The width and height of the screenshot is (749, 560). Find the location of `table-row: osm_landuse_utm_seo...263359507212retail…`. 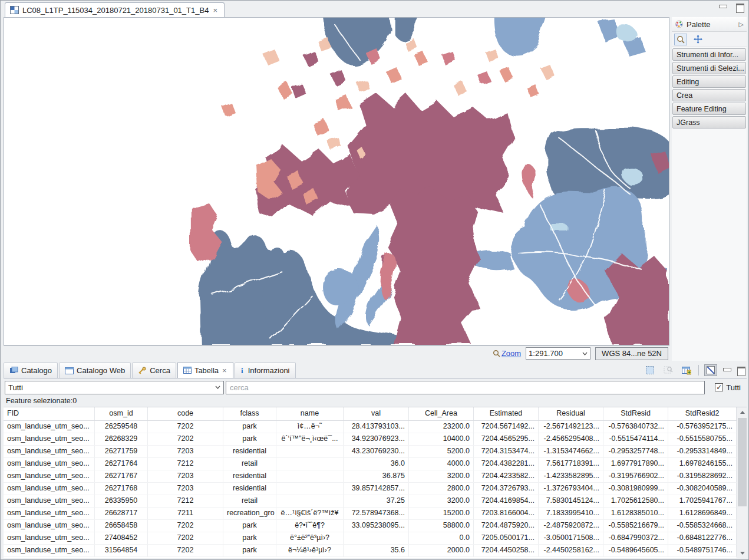

table-row: osm_landuse_utm_seo...263359507212retail… is located at coordinates (370, 501).